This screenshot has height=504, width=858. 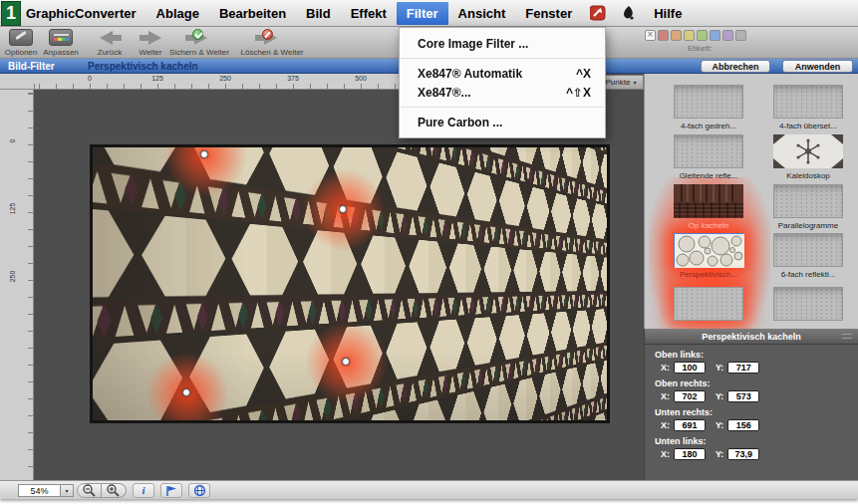 I want to click on v-ruler-num: 250, so click(x=12, y=277).